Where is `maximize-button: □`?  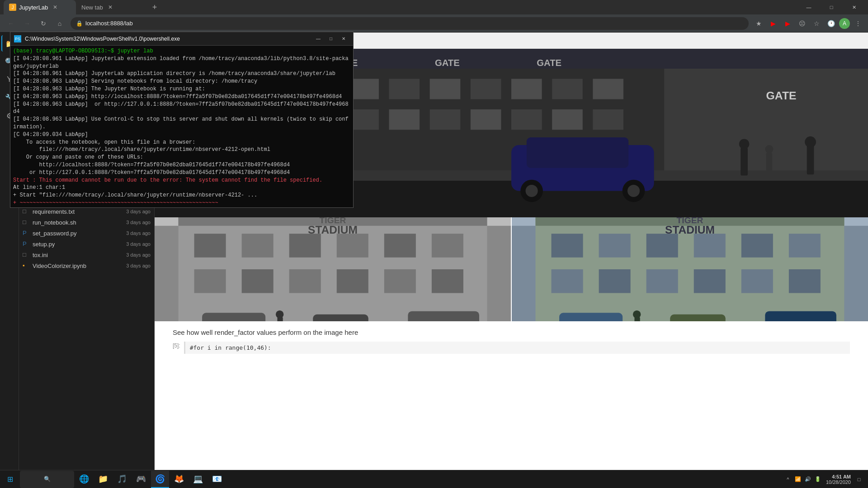
maximize-button: □ is located at coordinates (831, 7).